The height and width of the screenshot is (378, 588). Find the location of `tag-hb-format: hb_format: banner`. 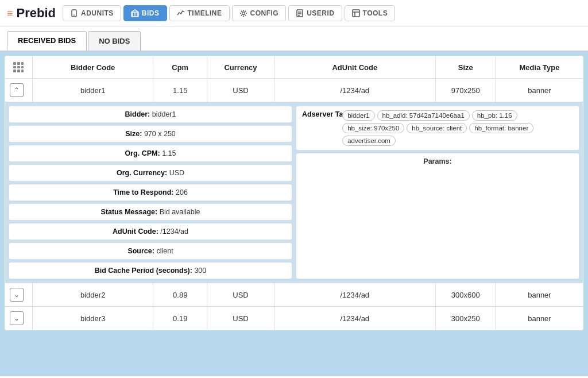

tag-hb-format: hb_format: banner is located at coordinates (501, 128).